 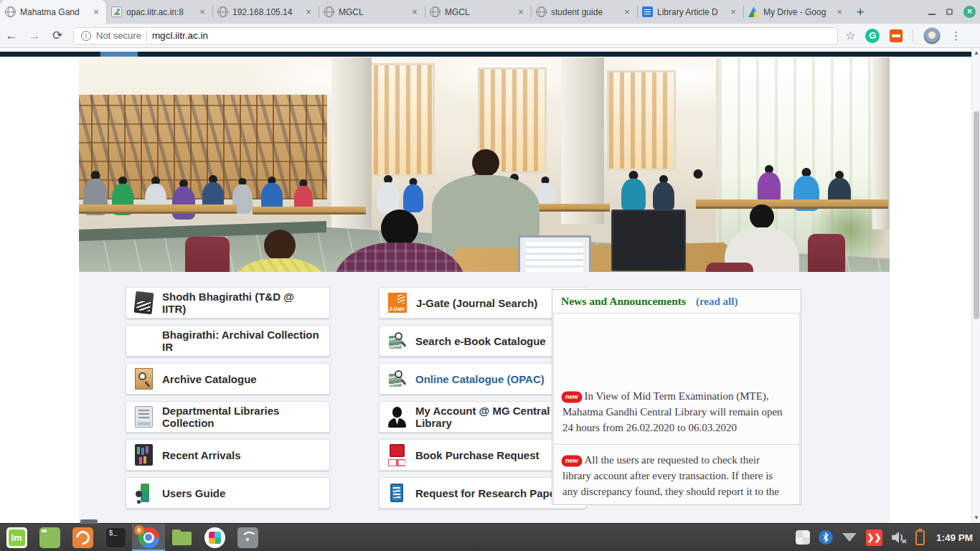 I want to click on menu-departmental-libraries: Departmental Libraries Collection, so click(x=228, y=417).